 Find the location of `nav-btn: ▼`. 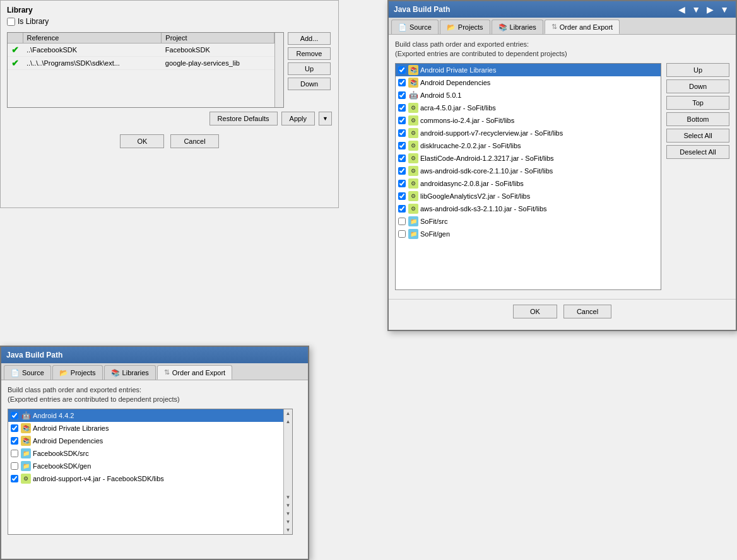

nav-btn: ▼ is located at coordinates (696, 9).